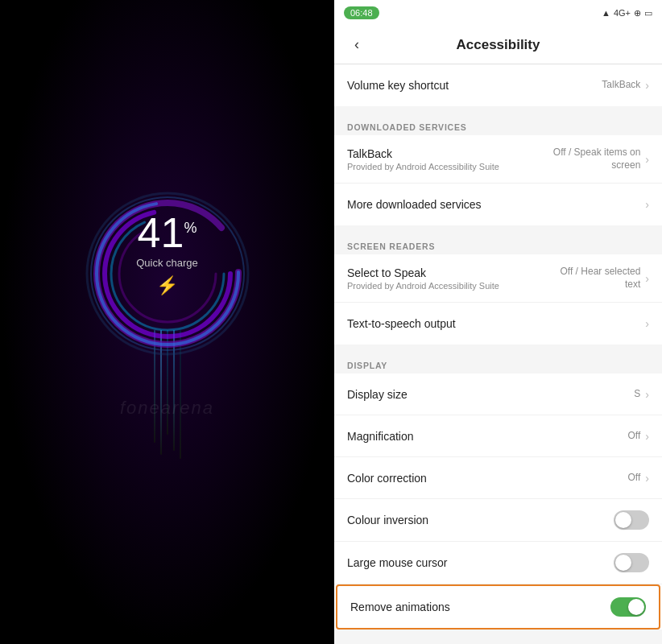 This screenshot has height=644, width=662. I want to click on item-title-select-to-speak: Select to Speak, so click(445, 273).